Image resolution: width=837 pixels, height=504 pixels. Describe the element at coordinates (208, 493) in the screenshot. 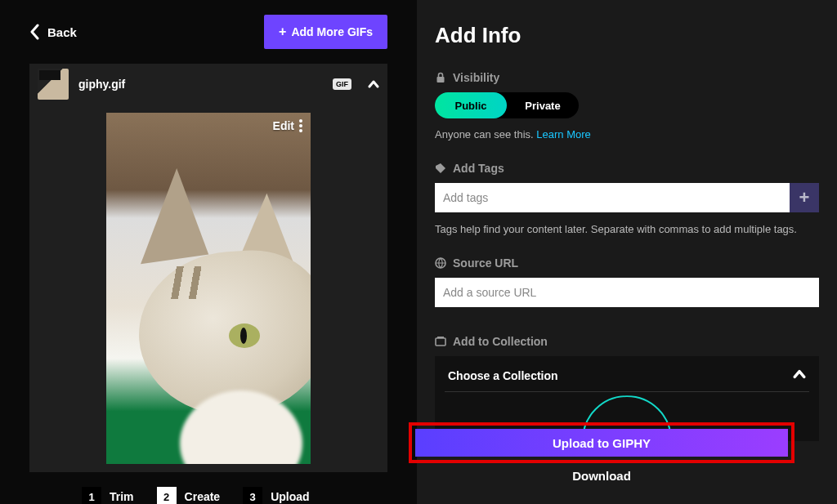

I see `step-indicator: 1 Trim 2 Create 3 Upload` at that location.